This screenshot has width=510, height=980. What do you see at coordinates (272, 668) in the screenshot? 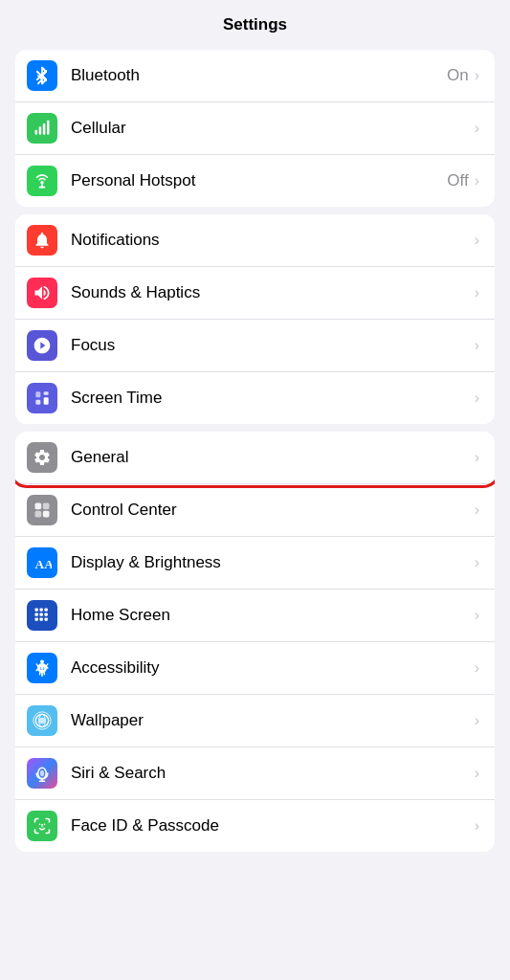
I see `accessibility-label: Accessibility` at bounding box center [272, 668].